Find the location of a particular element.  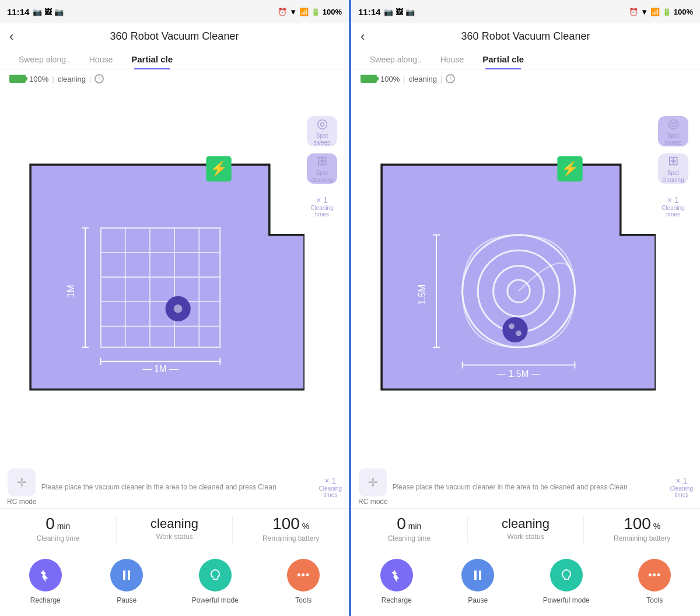

left-powerful-label: Powerful mode is located at coordinates (215, 600).